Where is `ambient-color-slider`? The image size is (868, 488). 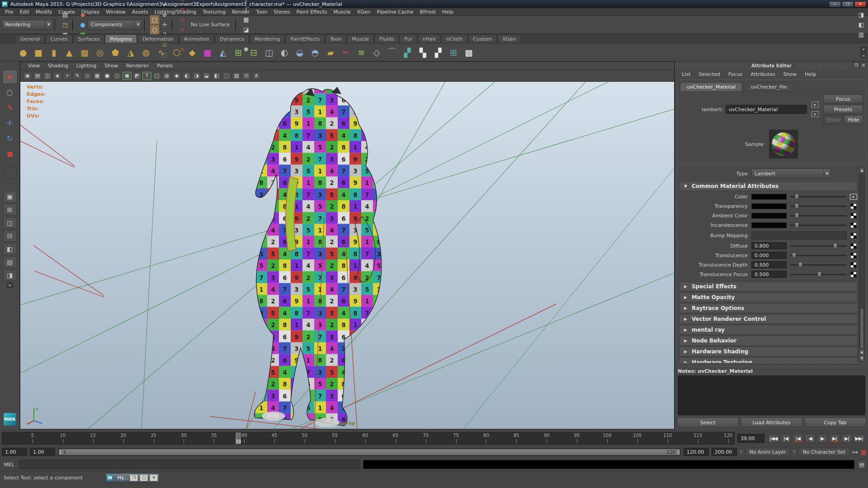 ambient-color-slider is located at coordinates (818, 216).